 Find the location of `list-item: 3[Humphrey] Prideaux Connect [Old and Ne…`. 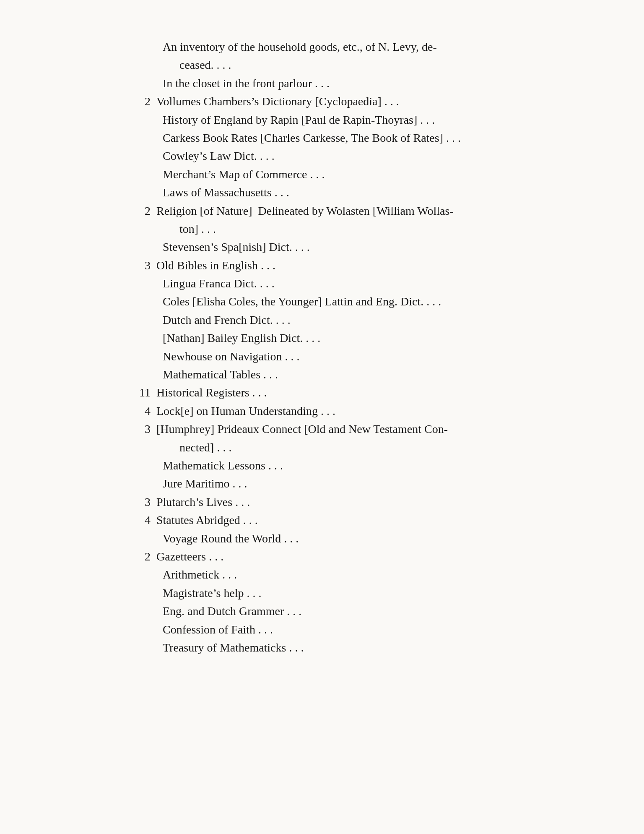

list-item: 3[Humphrey] Prideaux Connect [Old and Ne… is located at coordinates (322, 429).